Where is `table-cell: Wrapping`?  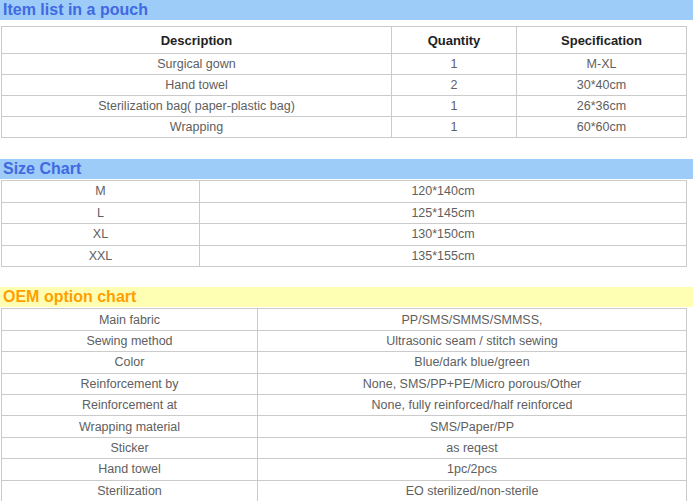
table-cell: Wrapping is located at coordinates (197, 128).